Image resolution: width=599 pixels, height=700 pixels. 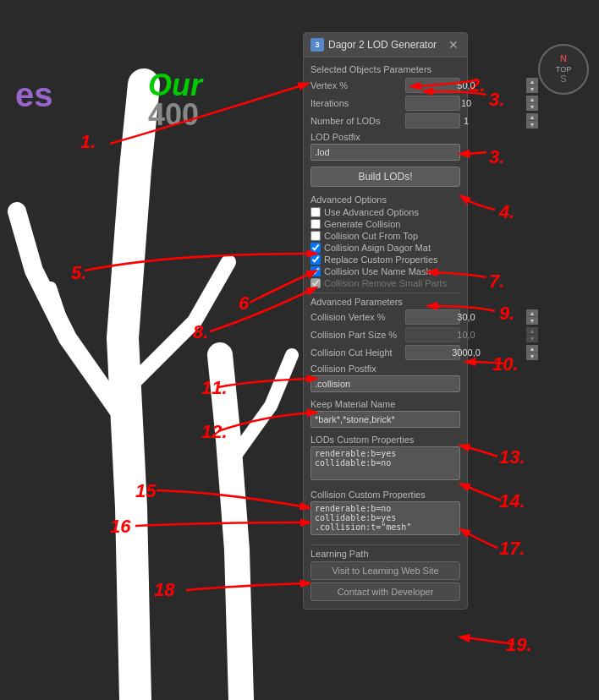 I want to click on iterations-up: ▲, so click(x=532, y=100).